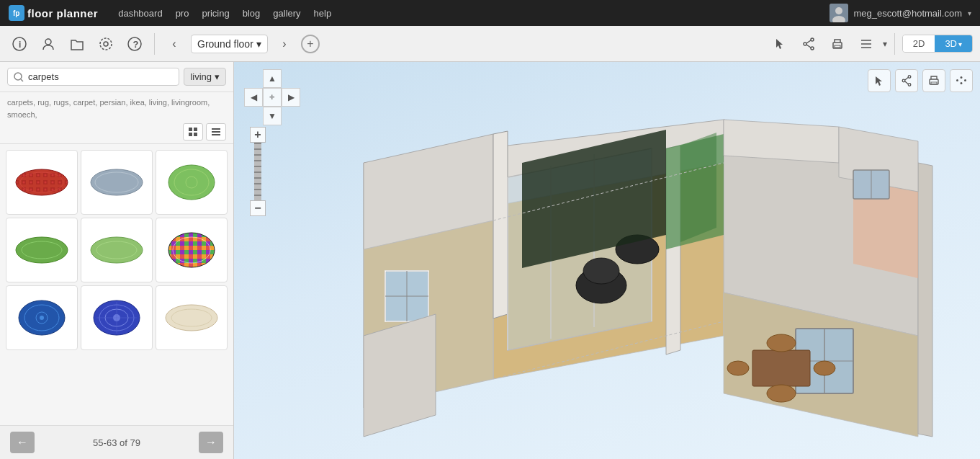 The width and height of the screenshot is (980, 459). Describe the element at coordinates (201, 76) in the screenshot. I see `category-label: living` at that location.